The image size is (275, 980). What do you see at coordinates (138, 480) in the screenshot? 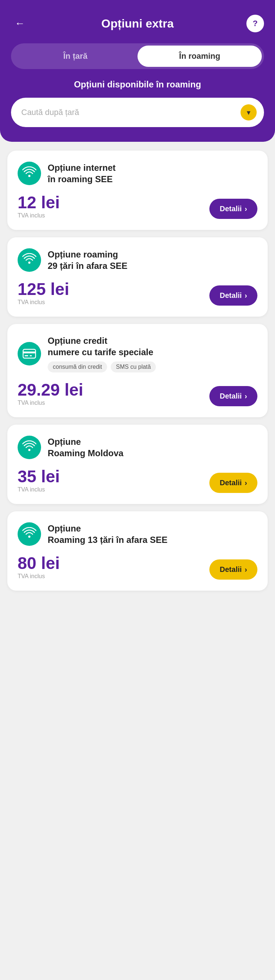
I see `card-footer: 35 lei TVA inclus Detalii ›` at bounding box center [138, 480].